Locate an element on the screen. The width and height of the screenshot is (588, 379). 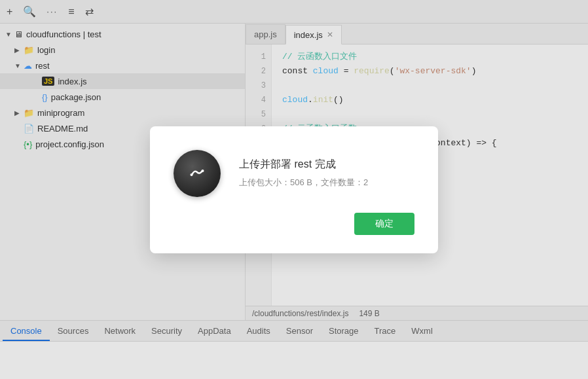
modal-inner: 上传并部署 rest 完成 上传包大小：506 B，文件数量：2 is located at coordinates (294, 173).